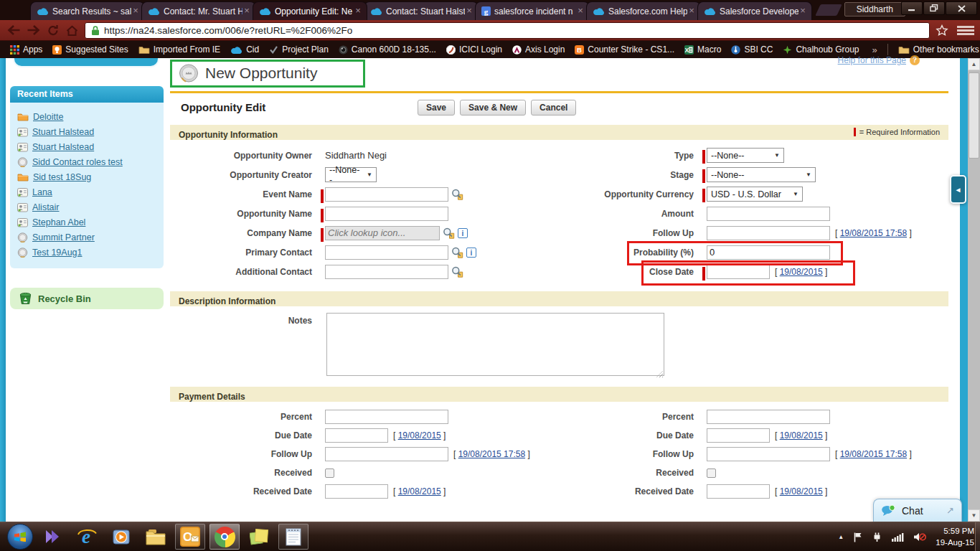  Describe the element at coordinates (875, 9) in the screenshot. I see `profile-chip: Siddharth` at that location.